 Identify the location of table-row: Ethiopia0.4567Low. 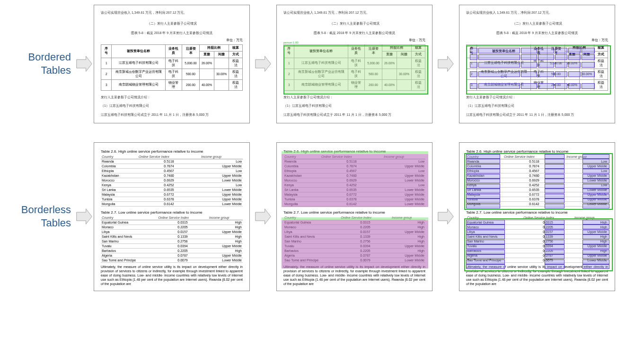
(537, 171).